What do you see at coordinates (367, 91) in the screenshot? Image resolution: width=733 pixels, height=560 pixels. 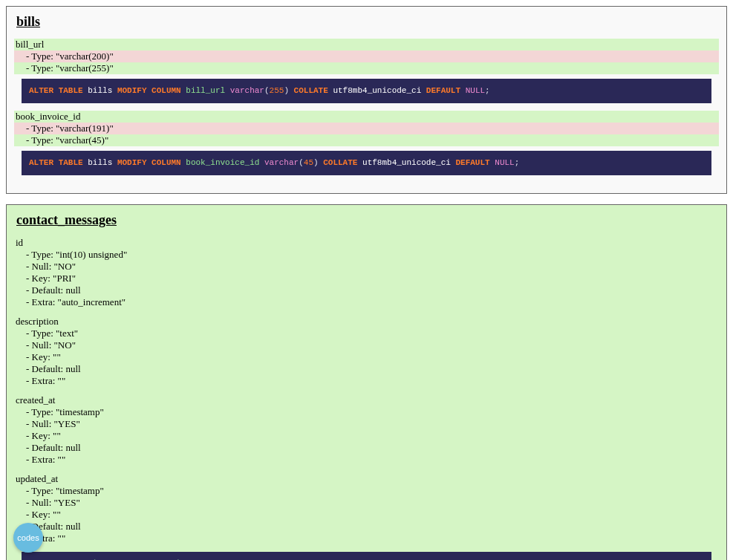 I see `sql-code: ALTER TABLE bills MODIFY COLUMN bill_url…` at bounding box center [367, 91].